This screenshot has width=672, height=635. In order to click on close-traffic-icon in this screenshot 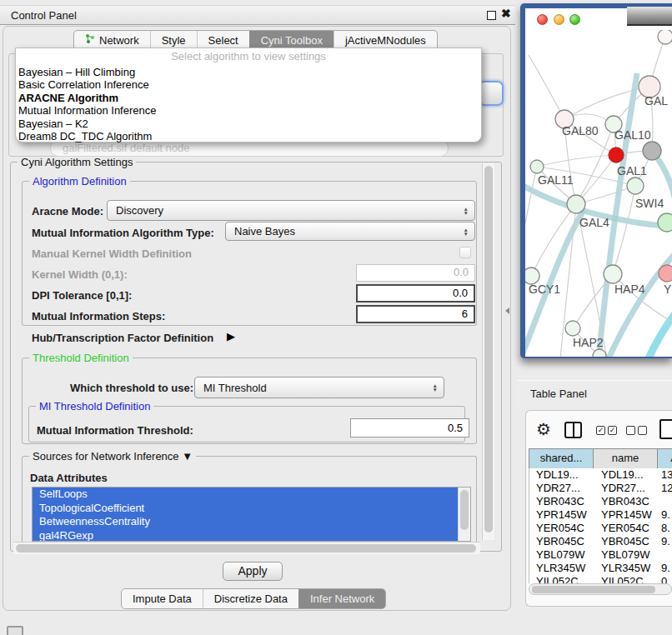, I will do `click(542, 20)`.